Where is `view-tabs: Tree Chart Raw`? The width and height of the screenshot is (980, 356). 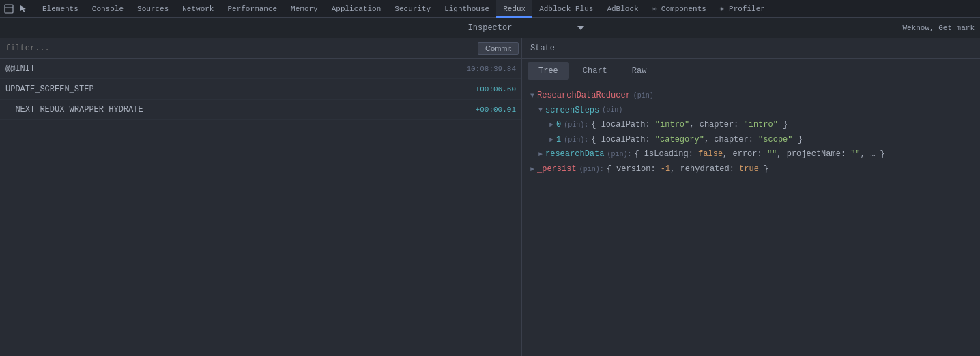 view-tabs: Tree Chart Raw is located at coordinates (751, 71).